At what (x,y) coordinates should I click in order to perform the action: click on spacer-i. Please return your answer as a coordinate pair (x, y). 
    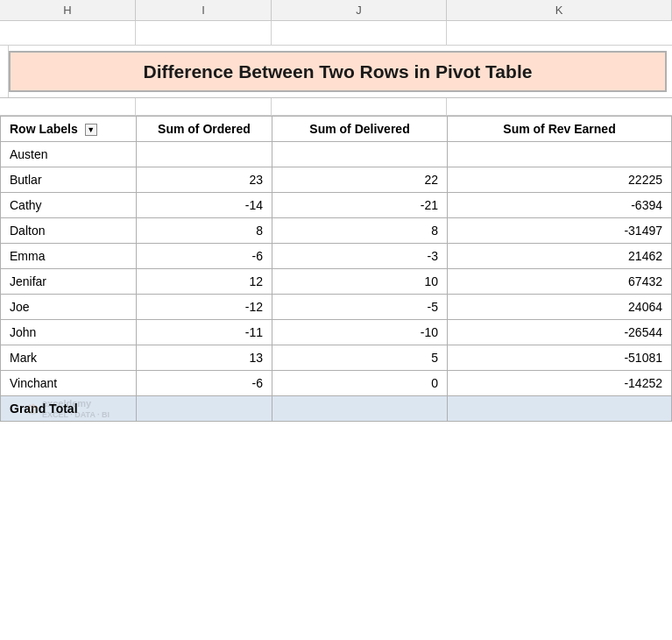
    Looking at the image, I should click on (203, 107).